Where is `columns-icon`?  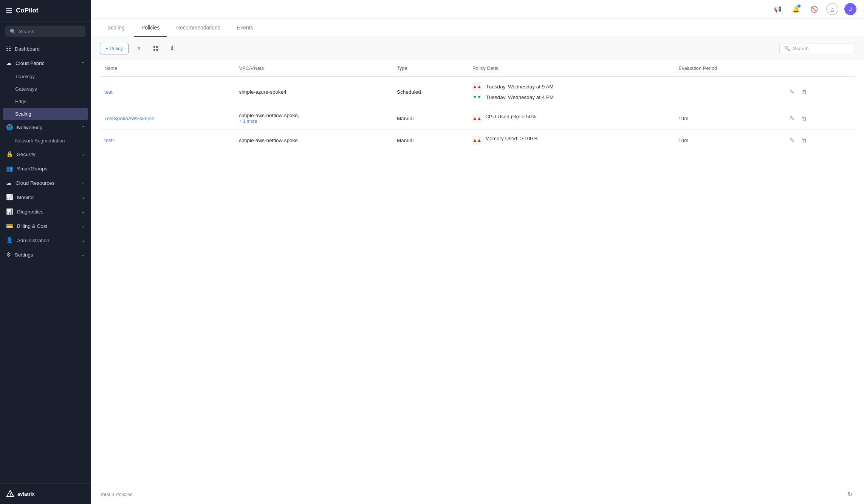
columns-icon is located at coordinates (156, 48).